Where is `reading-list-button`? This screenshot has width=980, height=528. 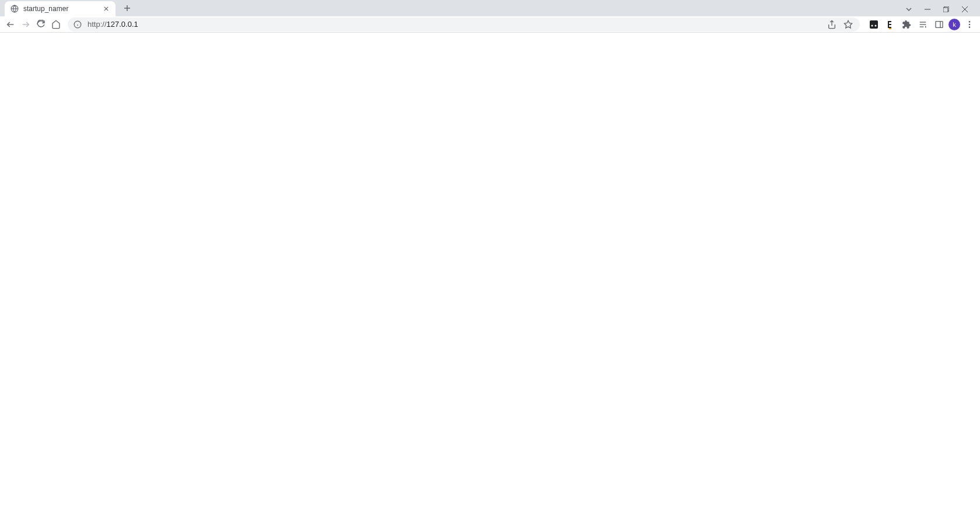
reading-list-button is located at coordinates (923, 25).